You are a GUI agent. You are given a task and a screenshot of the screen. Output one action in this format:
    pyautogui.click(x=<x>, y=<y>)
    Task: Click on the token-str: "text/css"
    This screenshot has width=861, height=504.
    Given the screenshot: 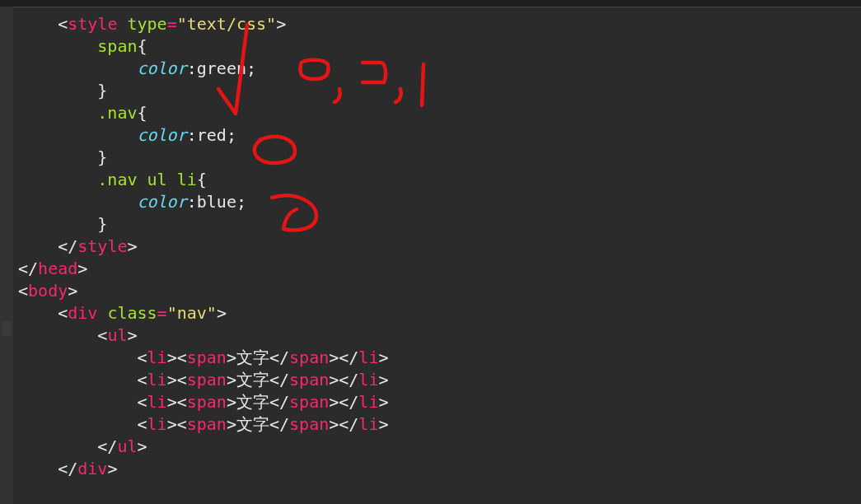 What is the action you would take?
    pyautogui.click(x=227, y=24)
    